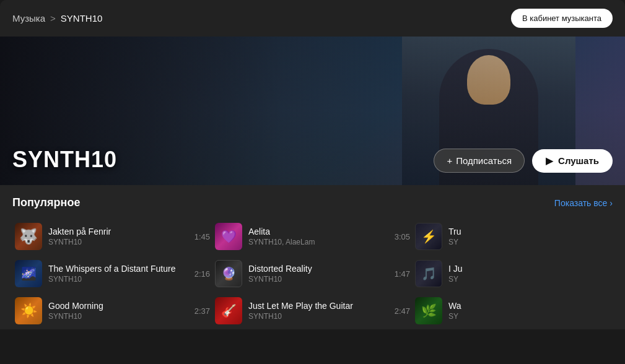  Describe the element at coordinates (202, 236) in the screenshot. I see `track-duration: 1:45` at that location.